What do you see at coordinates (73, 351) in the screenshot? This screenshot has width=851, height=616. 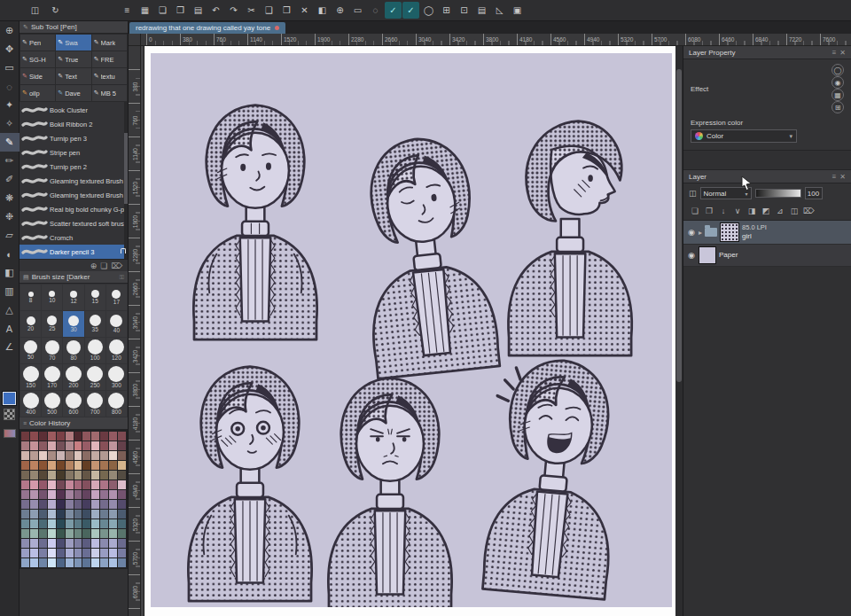 I see `brush-size-option: 80` at bounding box center [73, 351].